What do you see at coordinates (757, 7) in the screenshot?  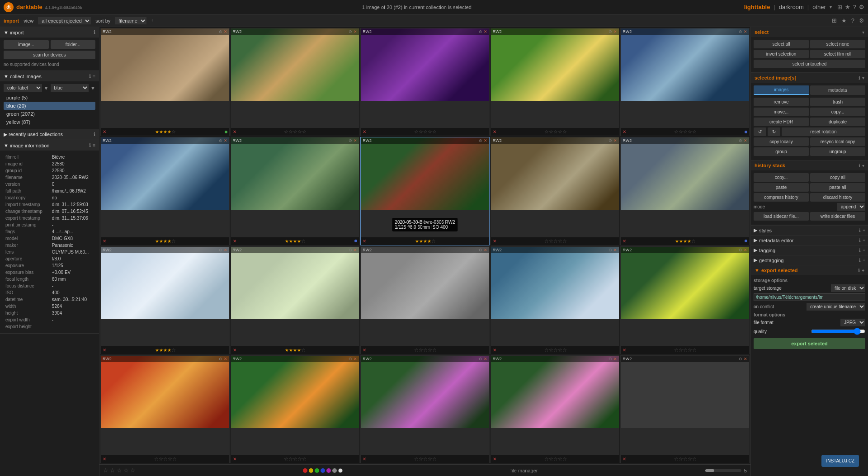 I see `nav-lighttable: lighttable` at bounding box center [757, 7].